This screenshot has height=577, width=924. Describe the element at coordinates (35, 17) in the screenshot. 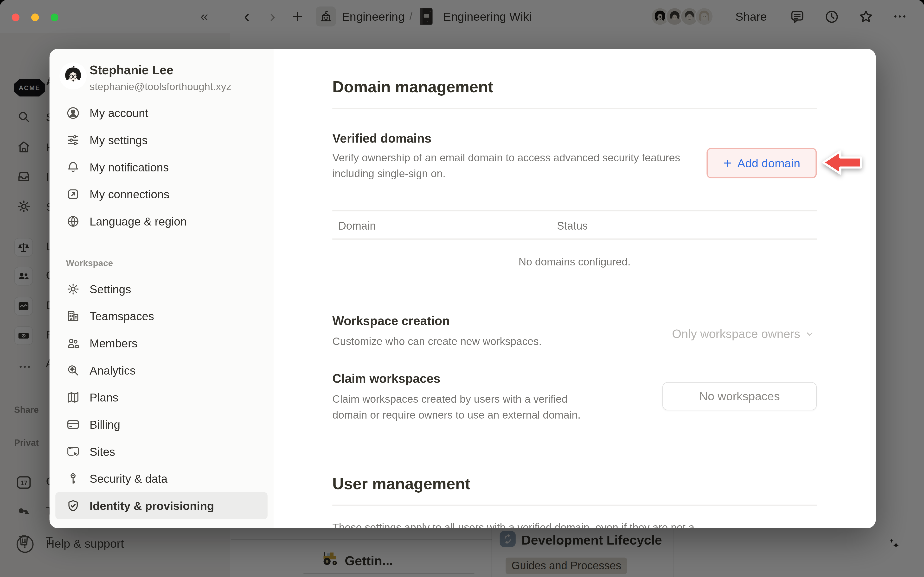

I see `minimize-window-button` at that location.